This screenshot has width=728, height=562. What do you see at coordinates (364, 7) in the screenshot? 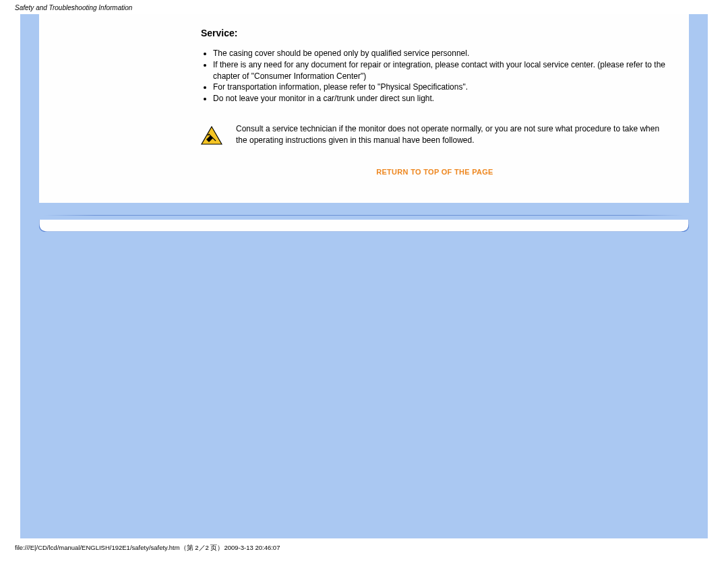
I see `page-title: Safety and Troubleshooting Information` at bounding box center [364, 7].